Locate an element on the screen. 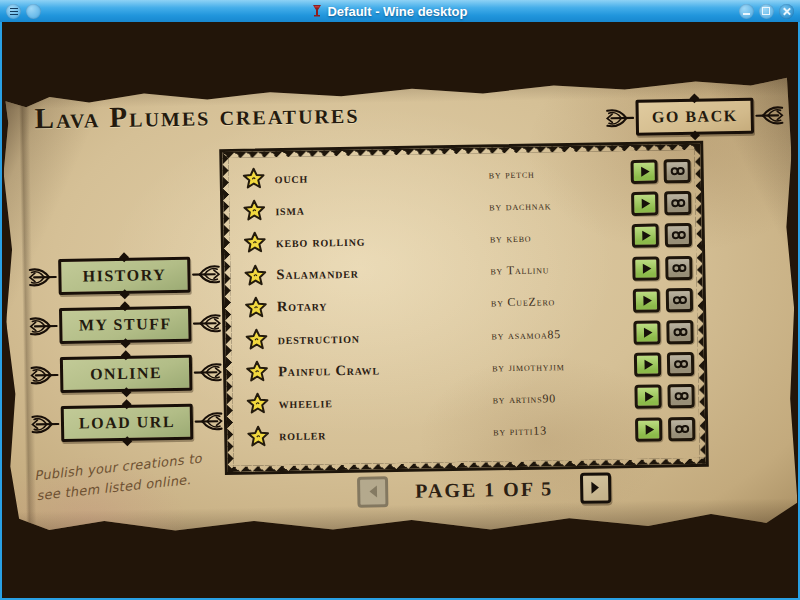 The width and height of the screenshot is (800, 600). page-title: Lava Plumes creatures is located at coordinates (196, 116).